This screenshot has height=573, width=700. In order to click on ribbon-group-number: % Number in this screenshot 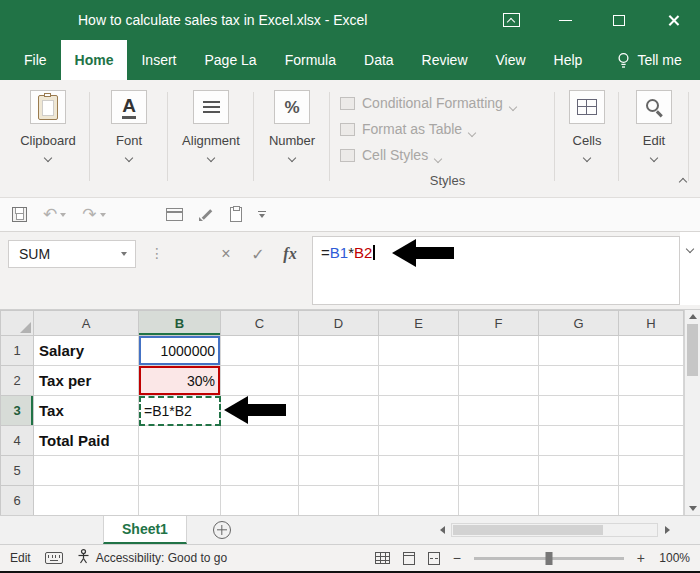, I will do `click(292, 142)`.